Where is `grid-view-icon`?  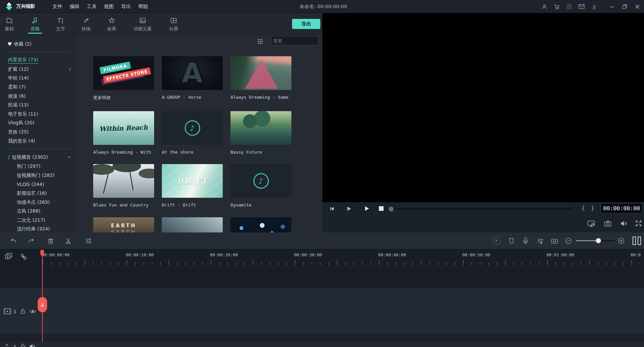 grid-view-icon is located at coordinates (260, 41).